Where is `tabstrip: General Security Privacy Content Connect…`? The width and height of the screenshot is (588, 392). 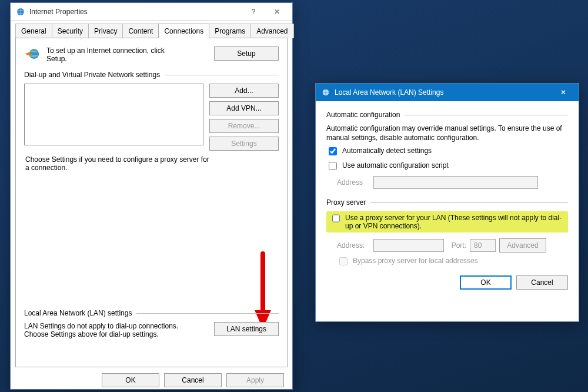
tabstrip: General Security Privacy Content Connect… is located at coordinates (152, 31).